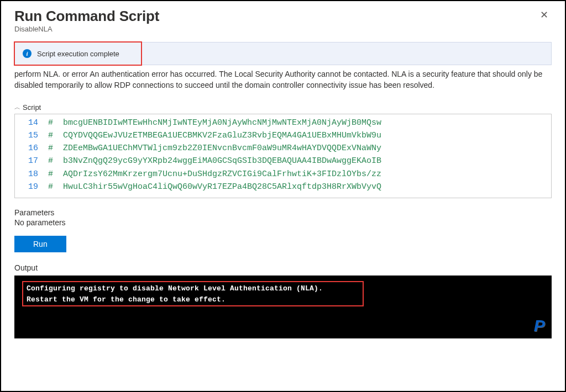 The width and height of the screenshot is (566, 392). Describe the element at coordinates (214, 123) in the screenshot. I see `code-text: # bmcgUENBIDIwMTEwHhcNMjIwNTEyMjA0NjAyWh…` at that location.